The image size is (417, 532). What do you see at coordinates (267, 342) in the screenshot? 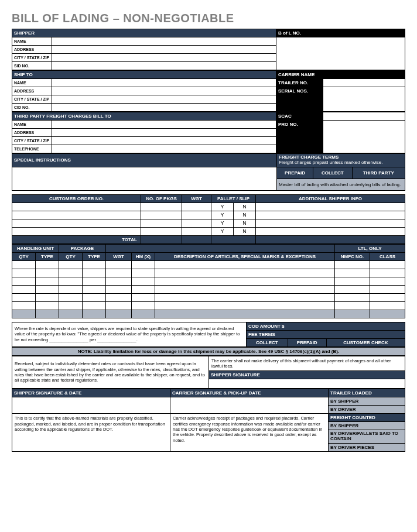
I see `cod-collect-button: COLLECT` at bounding box center [267, 342].